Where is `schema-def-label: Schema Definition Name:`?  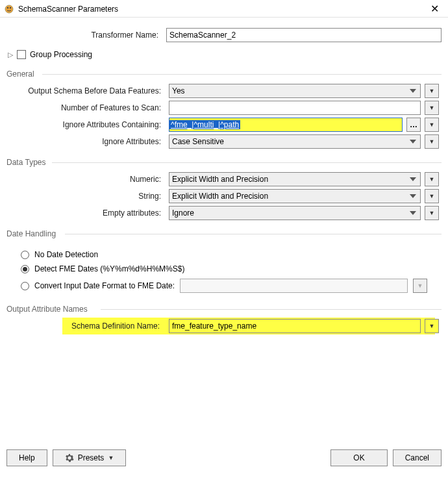
schema-def-label: Schema Definition Name: is located at coordinates (87, 326).